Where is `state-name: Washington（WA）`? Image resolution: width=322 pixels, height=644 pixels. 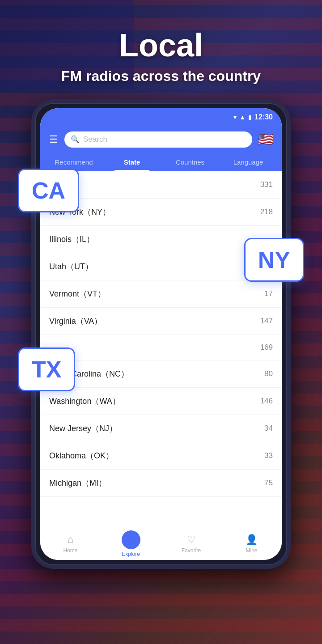 state-name: Washington（WA） is located at coordinates (85, 401).